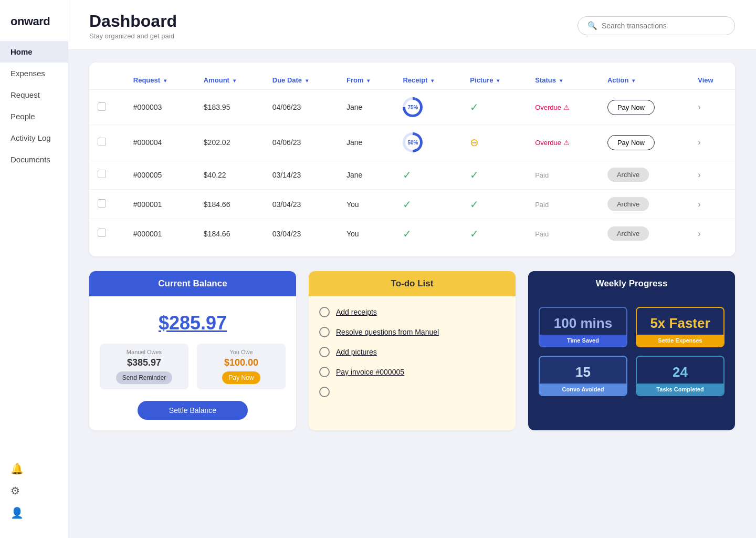  I want to click on balance-left-amount: $385.97, so click(144, 363).